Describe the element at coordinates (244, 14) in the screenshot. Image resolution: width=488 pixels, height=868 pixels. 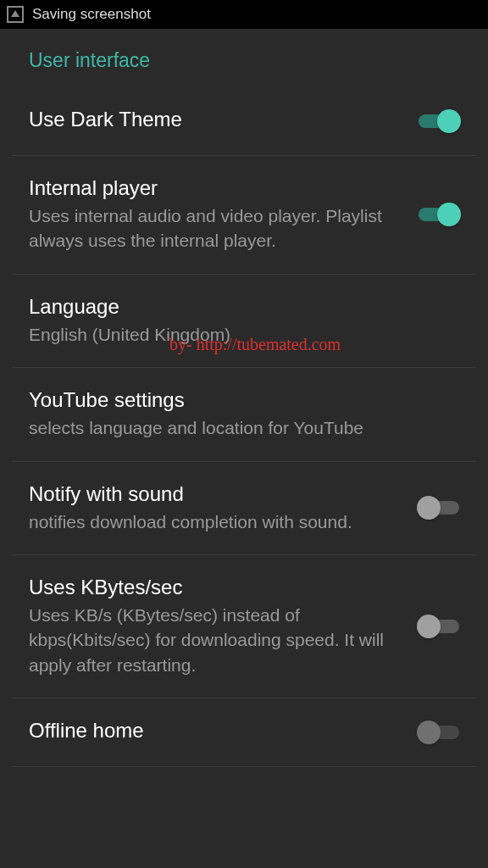
I see `notification-bar: Saving screenshot` at that location.